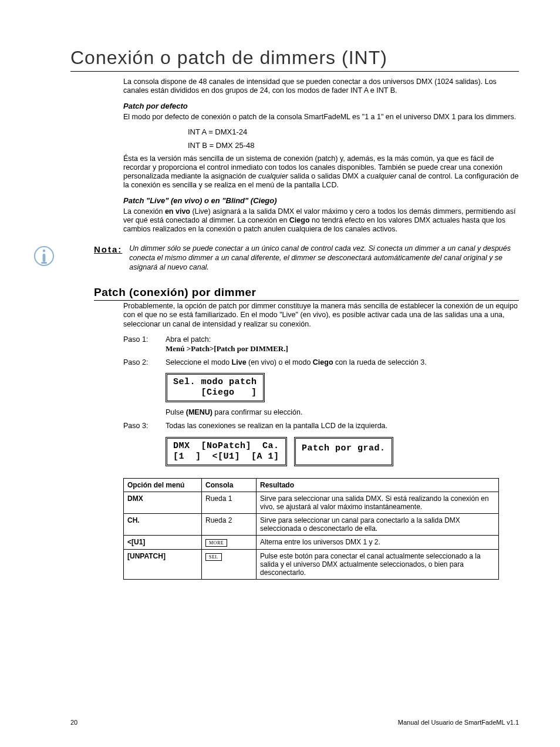  I want to click on section-patch-by-dimmer: Patch (conexión) por dimmer, so click(306, 294).